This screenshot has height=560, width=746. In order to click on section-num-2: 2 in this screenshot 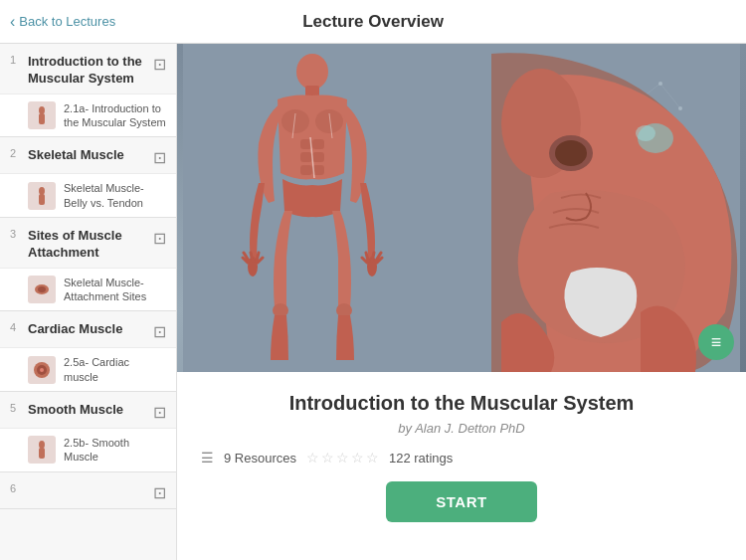, I will do `click(16, 153)`.